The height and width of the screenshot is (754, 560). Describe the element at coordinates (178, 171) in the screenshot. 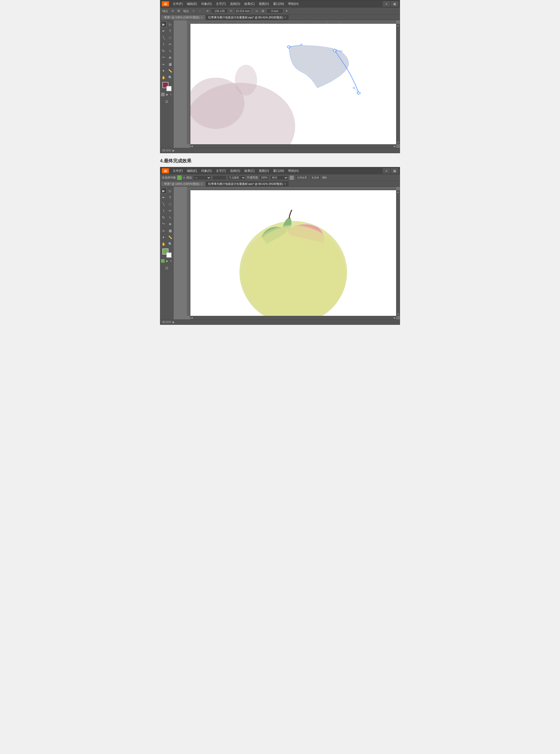

I see `menu-file-2: 文件(F)` at that location.